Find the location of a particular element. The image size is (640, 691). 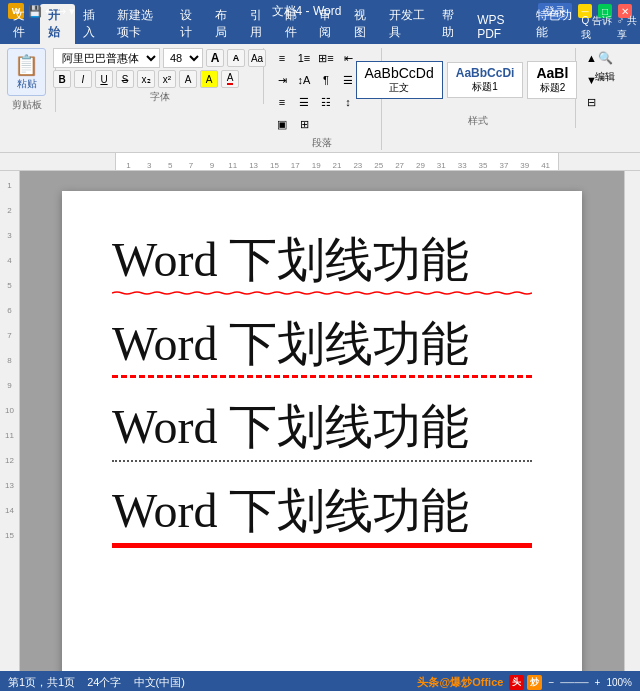

ribbon-tabs: 文件 开始 插入 新建选项卡 设计 布局 引用 邮件 审阅 视图 开发工具 帮助… is located at coordinates (320, 33).